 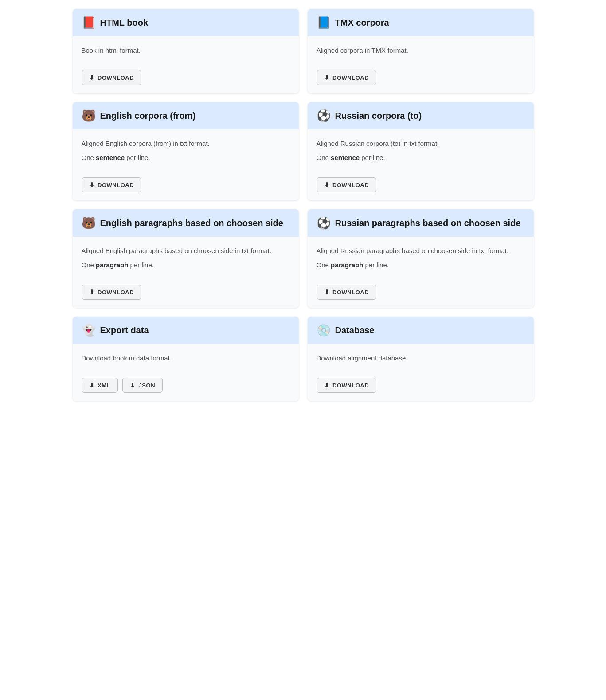 I want to click on card-html-book: 📕HTML bookBook in html format.⬇DOWNLOAD, so click(x=186, y=51).